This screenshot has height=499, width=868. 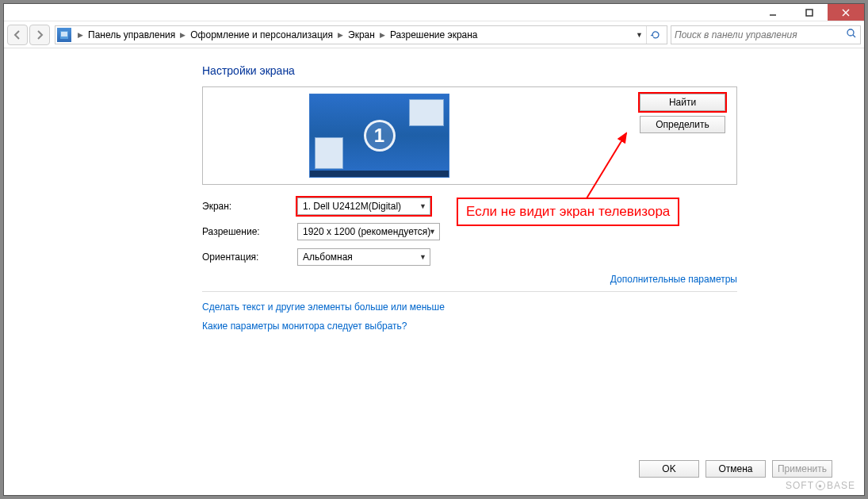 What do you see at coordinates (17, 35) in the screenshot?
I see `nav-back-button` at bounding box center [17, 35].